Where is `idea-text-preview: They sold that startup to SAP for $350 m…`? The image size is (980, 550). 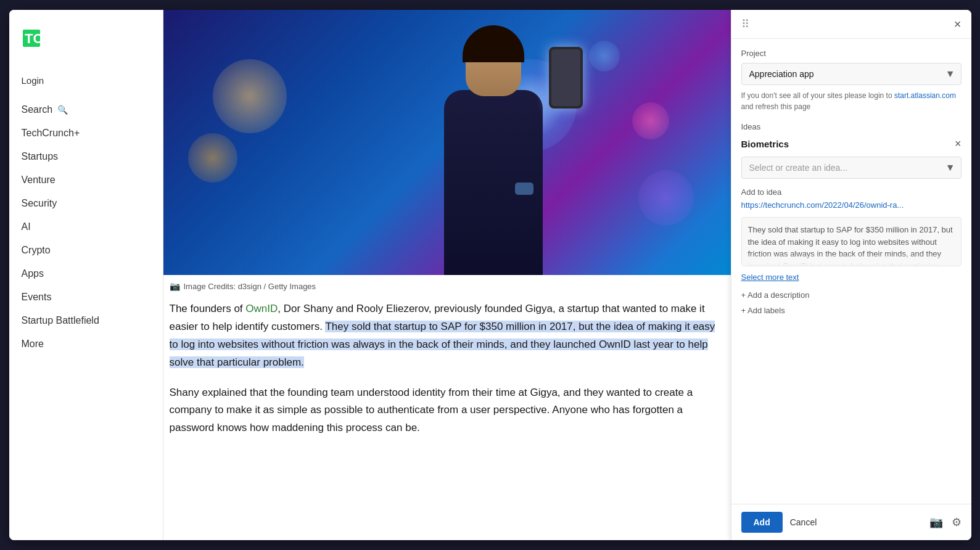
idea-text-preview: They sold that startup to SAP for $350 m… is located at coordinates (851, 242).